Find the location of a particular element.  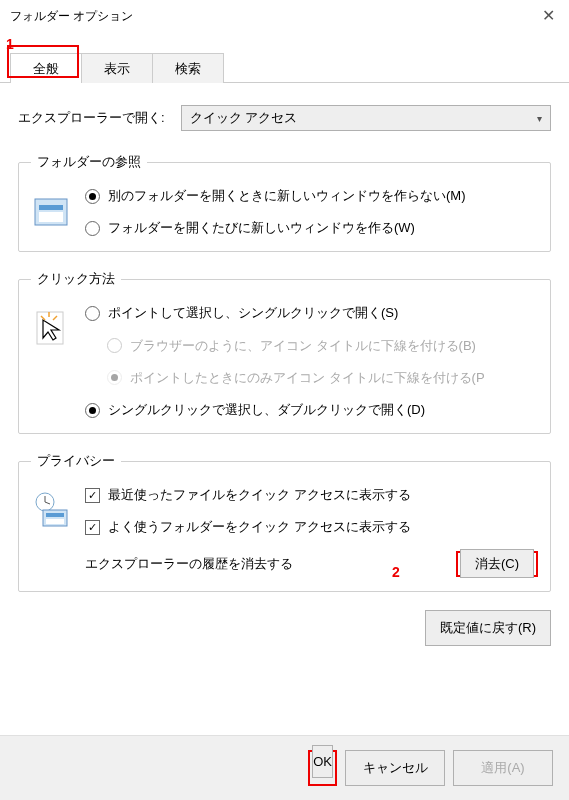

click-method-legend: クリック方法 is located at coordinates (76, 279).